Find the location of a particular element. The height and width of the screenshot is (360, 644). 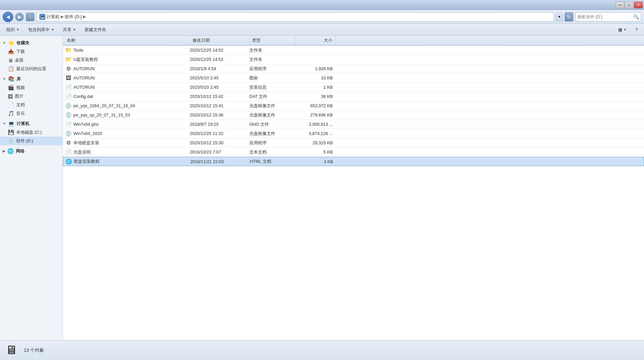

sidebar-item-desktop: 🖥 桌面 is located at coordinates (31, 60).